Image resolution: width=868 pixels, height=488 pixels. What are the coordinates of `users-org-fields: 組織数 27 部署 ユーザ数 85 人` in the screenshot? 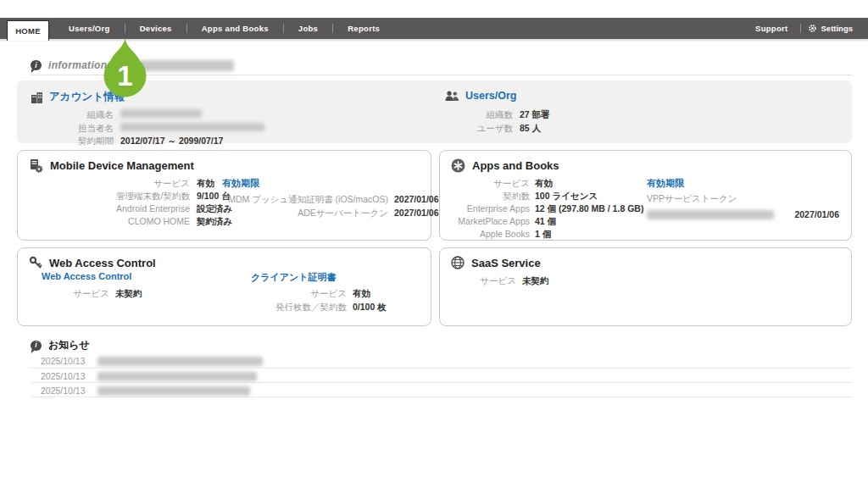 It's located at (506, 122).